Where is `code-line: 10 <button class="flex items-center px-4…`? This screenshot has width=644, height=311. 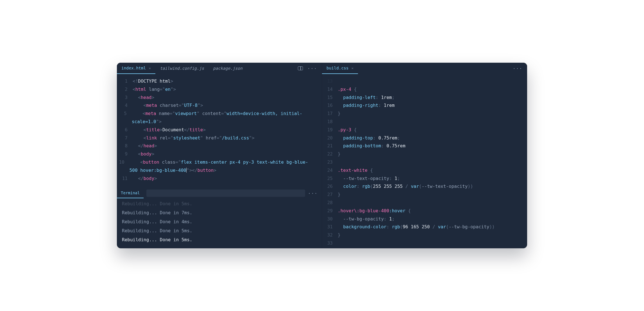
code-line: 10 <button class="flex items-center px-4… is located at coordinates (219, 166).